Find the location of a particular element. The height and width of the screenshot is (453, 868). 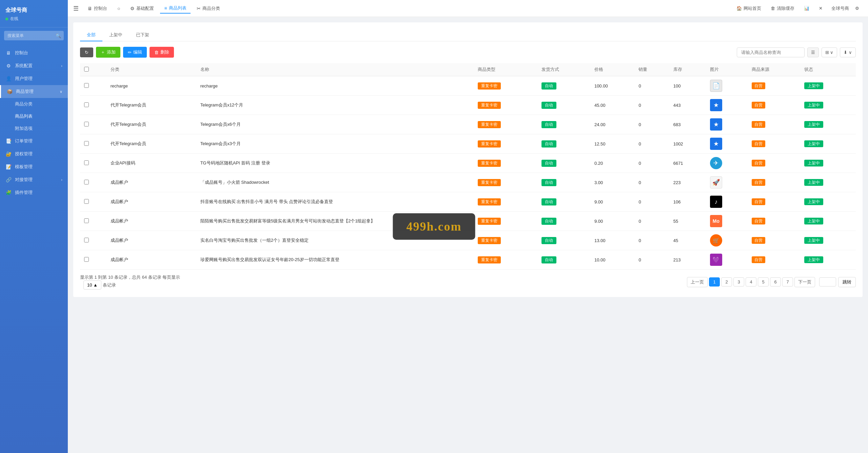

page-7-button: 7 is located at coordinates (788, 282).